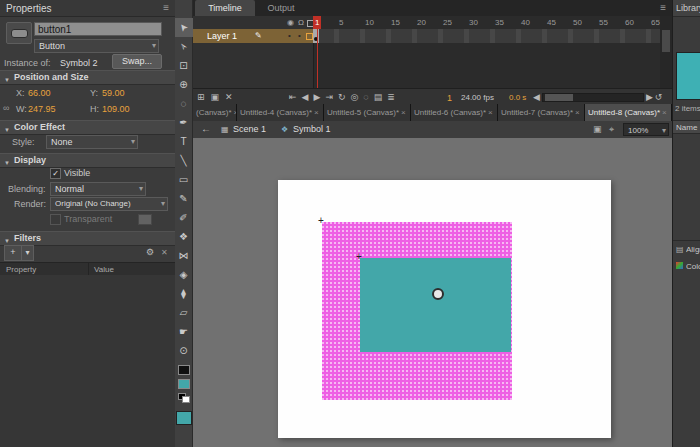 The height and width of the screenshot is (447, 700). What do you see at coordinates (184, 236) in the screenshot?
I see `deco-tool: ❖` at bounding box center [184, 236].